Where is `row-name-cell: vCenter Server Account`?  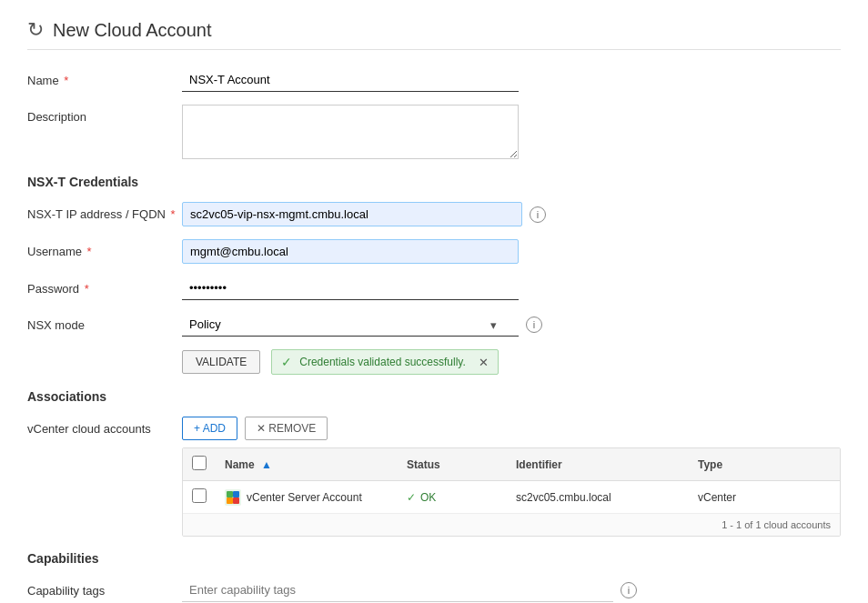 row-name-cell: vCenter Server Account is located at coordinates (307, 497).